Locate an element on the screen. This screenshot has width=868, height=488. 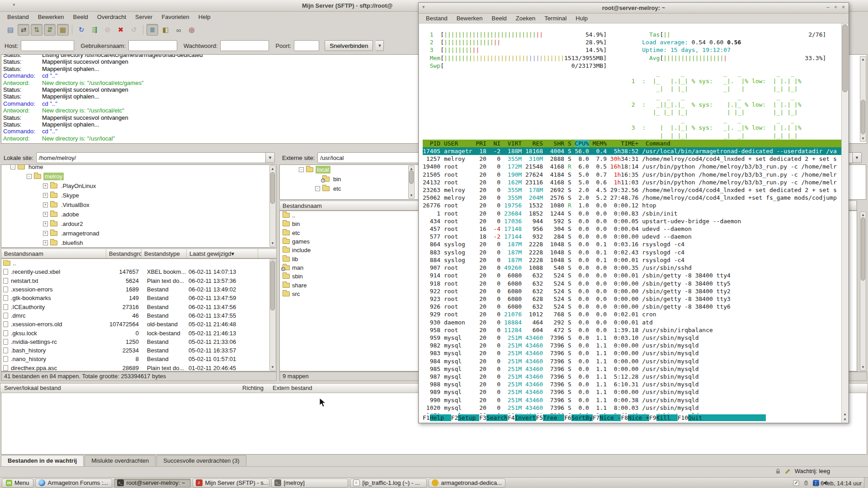
tab-3: Succesvolle overdrachten (3) is located at coordinates (201, 461).